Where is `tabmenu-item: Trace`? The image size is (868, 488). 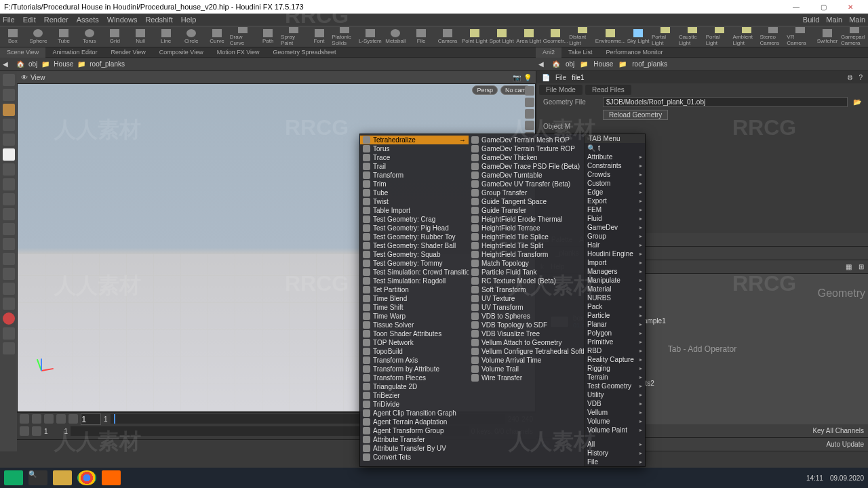 tabmenu-item: Trace is located at coordinates (414, 157).